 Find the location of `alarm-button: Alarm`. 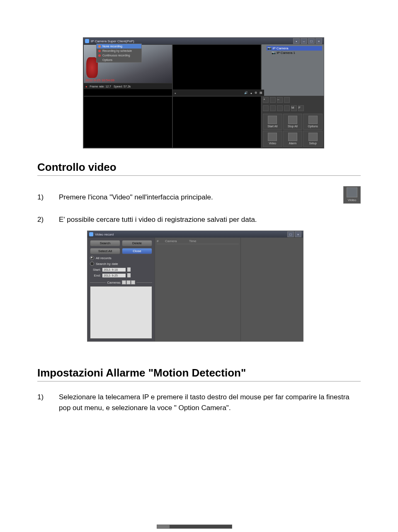

alarm-button: Alarm is located at coordinates (293, 138).